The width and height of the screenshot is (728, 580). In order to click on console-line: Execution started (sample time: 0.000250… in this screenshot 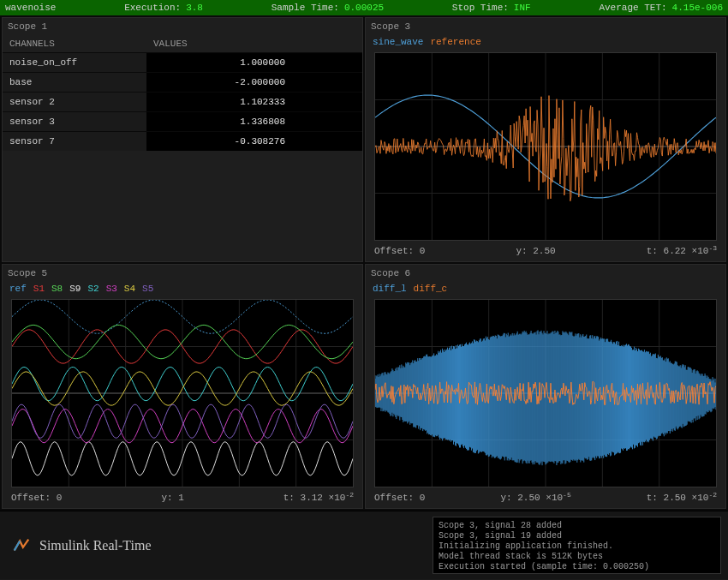, I will do `click(577, 567)`.